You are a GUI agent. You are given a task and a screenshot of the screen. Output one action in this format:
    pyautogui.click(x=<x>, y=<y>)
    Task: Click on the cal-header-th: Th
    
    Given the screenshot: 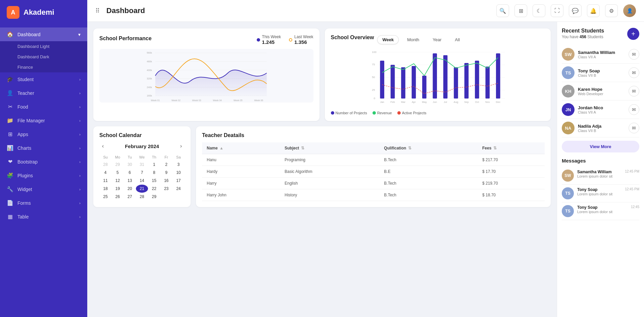 What is the action you would take?
    pyautogui.click(x=154, y=157)
    